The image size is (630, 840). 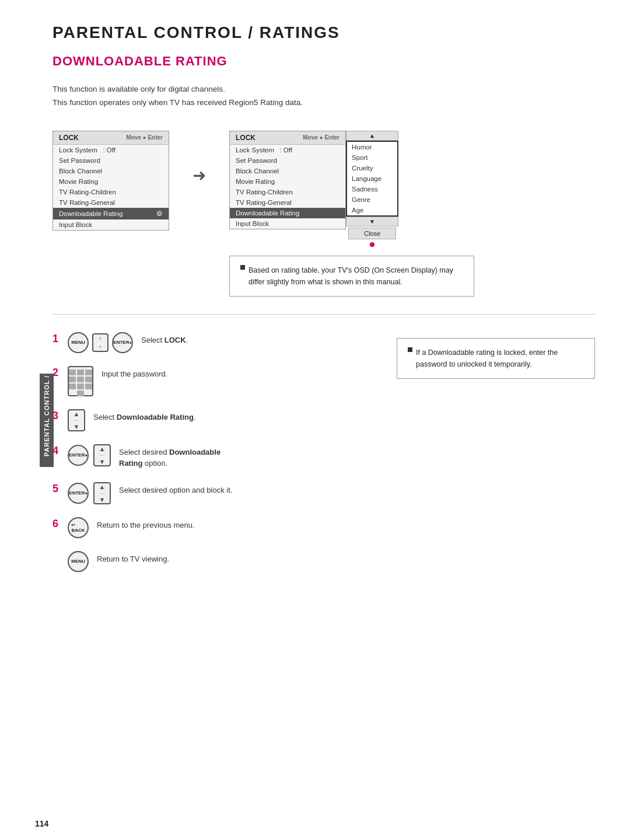 What do you see at coordinates (410, 350) in the screenshot?
I see `password-note-bullet` at bounding box center [410, 350].